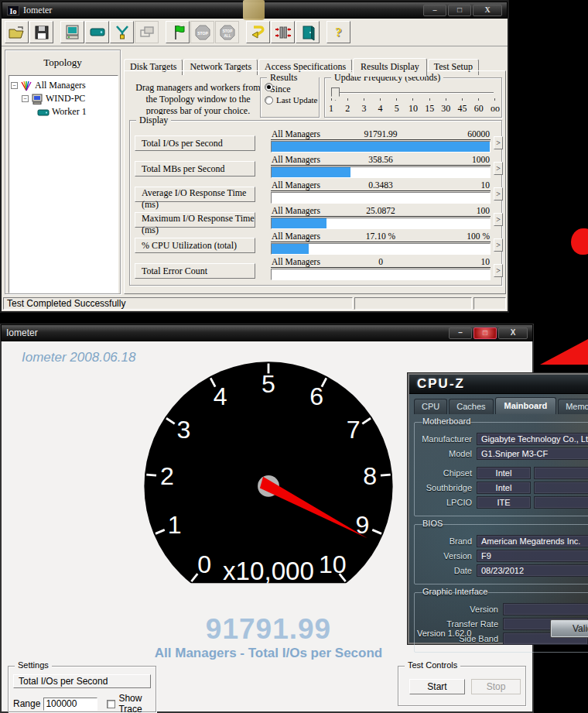 The image size is (588, 713). What do you see at coordinates (63, 60) in the screenshot?
I see `topology-header: Topology` at bounding box center [63, 60].